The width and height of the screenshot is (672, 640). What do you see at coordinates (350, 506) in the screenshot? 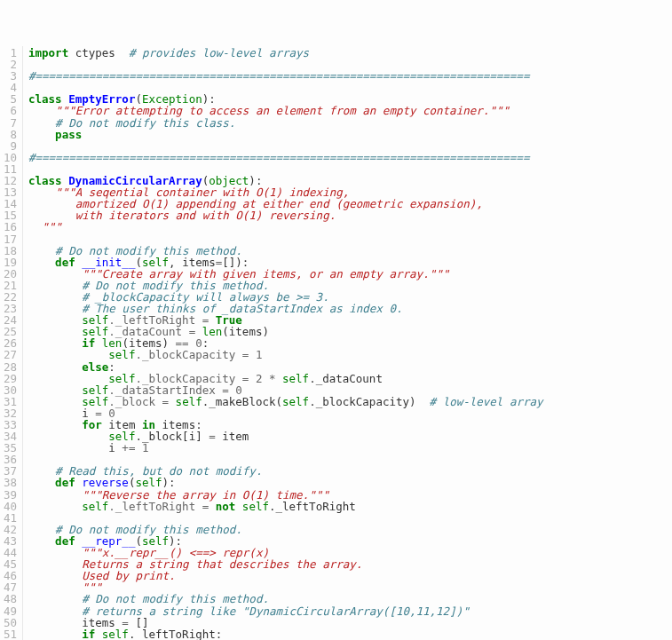
I see `code-line: self._leftToRight = not self._leftToRigh…` at bounding box center [350, 506].